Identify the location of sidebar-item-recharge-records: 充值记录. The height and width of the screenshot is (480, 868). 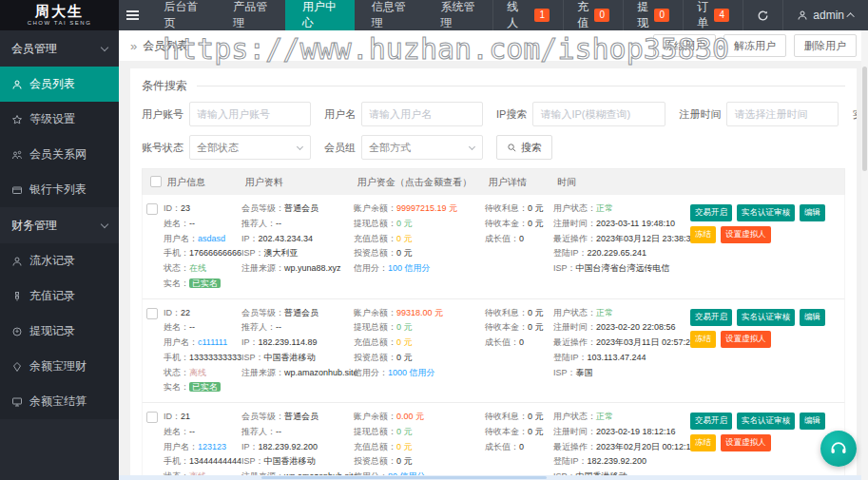
(59, 297).